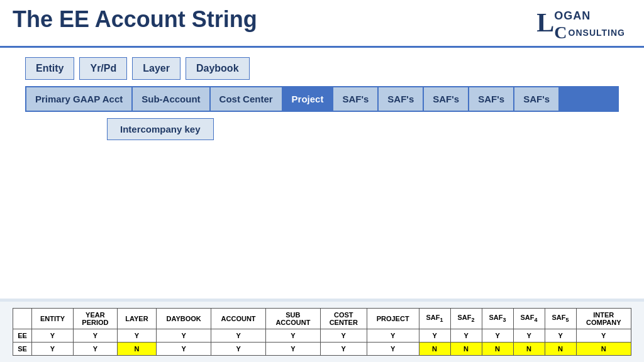 This screenshot has width=644, height=362. I want to click on saf2-box: SAF's, so click(401, 99).